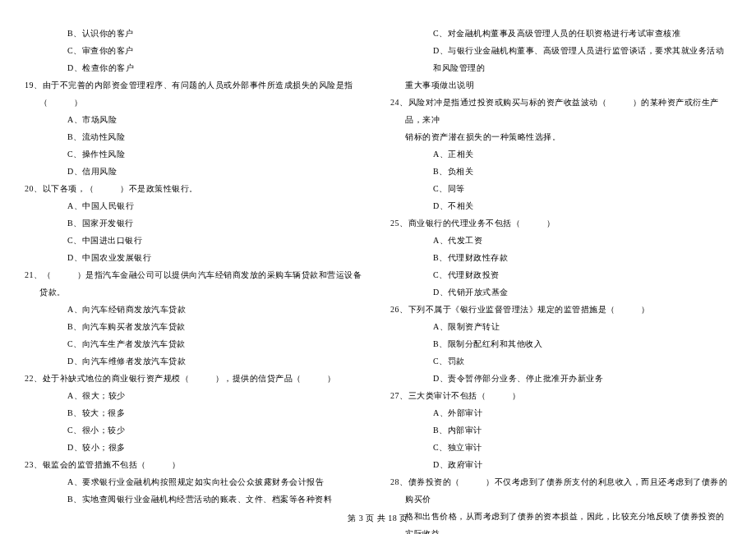 The width and height of the screenshot is (756, 534). I want to click on q22-option-d: D、较小；很多, so click(196, 447).